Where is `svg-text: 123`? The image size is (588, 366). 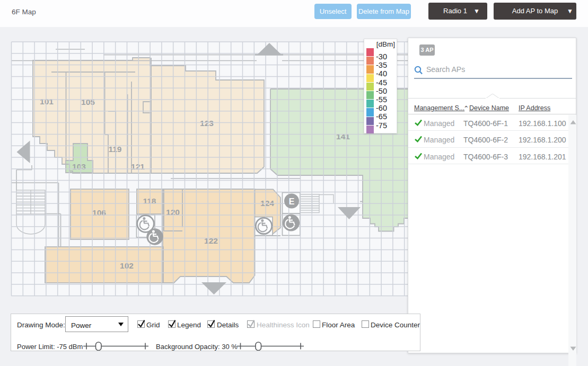 svg-text: 123 is located at coordinates (207, 123).